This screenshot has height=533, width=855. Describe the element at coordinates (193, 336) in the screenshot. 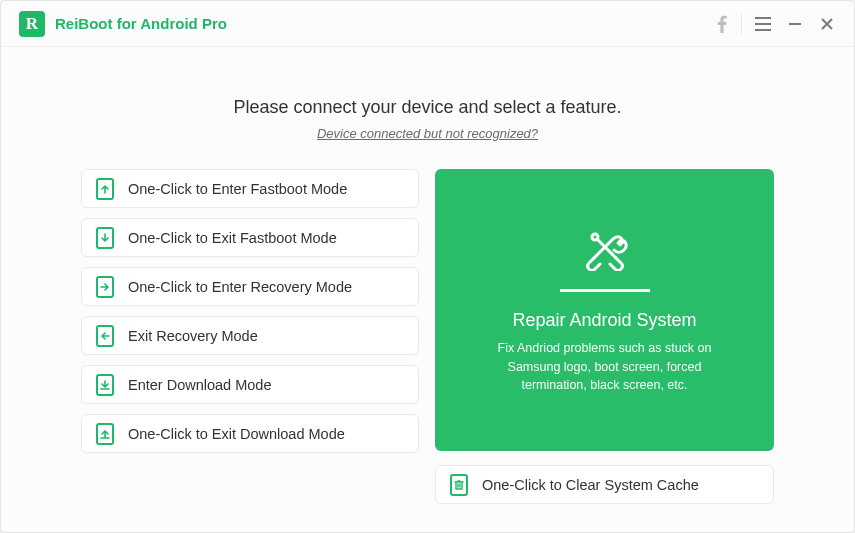

I see `option-label: Exit Recovery Mode` at that location.